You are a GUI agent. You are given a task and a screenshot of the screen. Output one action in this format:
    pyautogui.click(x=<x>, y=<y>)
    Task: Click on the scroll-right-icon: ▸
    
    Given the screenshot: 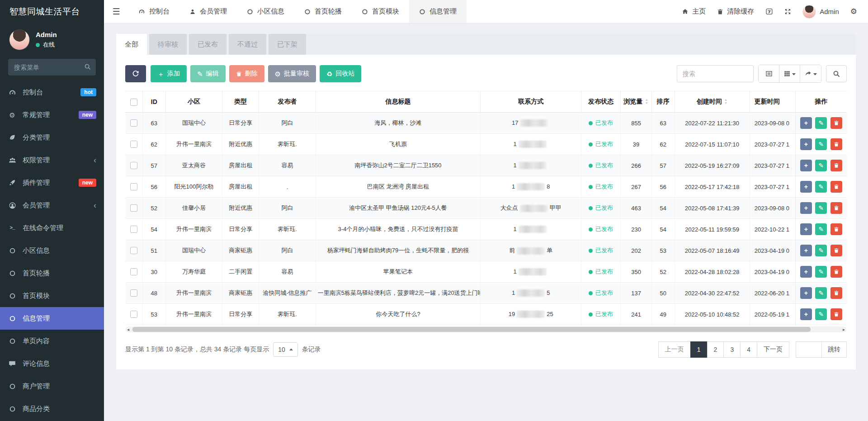 What is the action you would take?
    pyautogui.click(x=844, y=329)
    